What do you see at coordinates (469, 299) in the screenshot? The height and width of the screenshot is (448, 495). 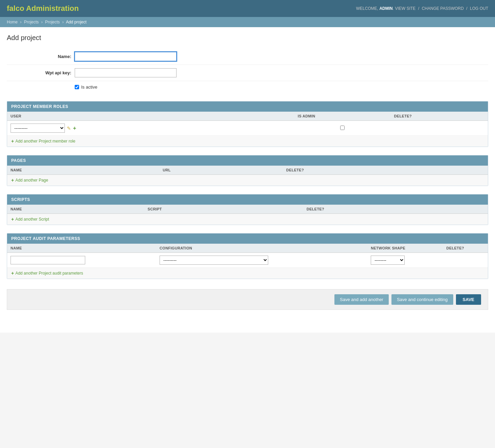 I see `save-button: SAVE` at bounding box center [469, 299].